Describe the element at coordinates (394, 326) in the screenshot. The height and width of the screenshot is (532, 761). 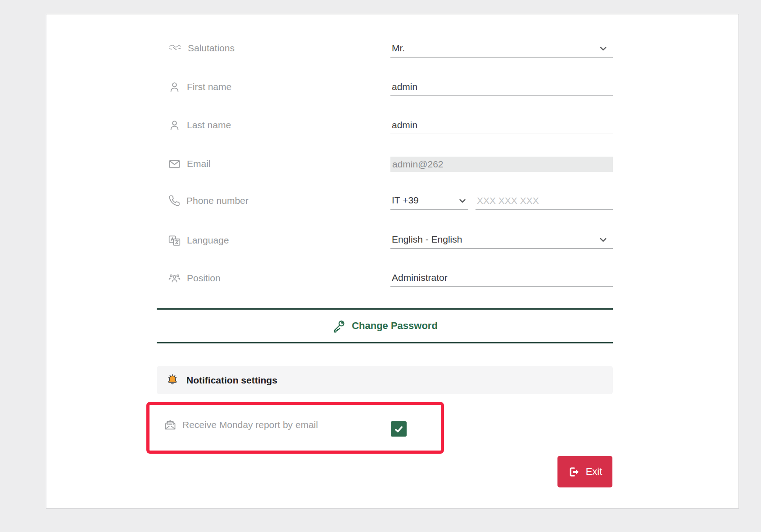
I see `change-password-label: Change Password` at that location.